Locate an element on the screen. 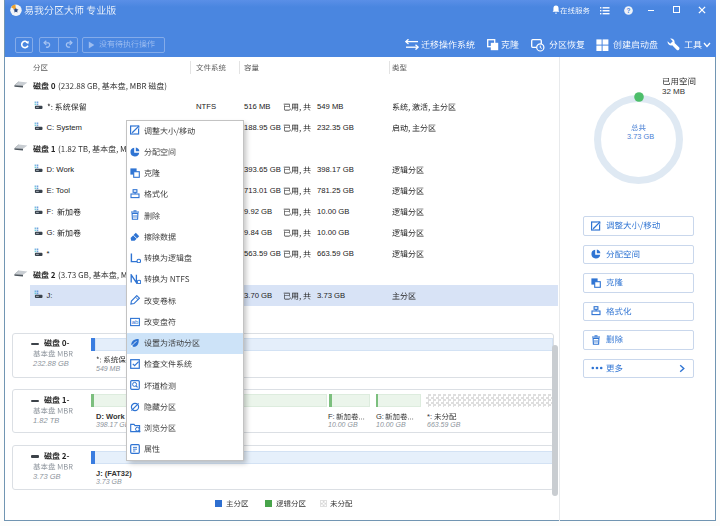 Image resolution: width=720 pixels, height=526 pixels. svg-text: ab is located at coordinates (134, 322).